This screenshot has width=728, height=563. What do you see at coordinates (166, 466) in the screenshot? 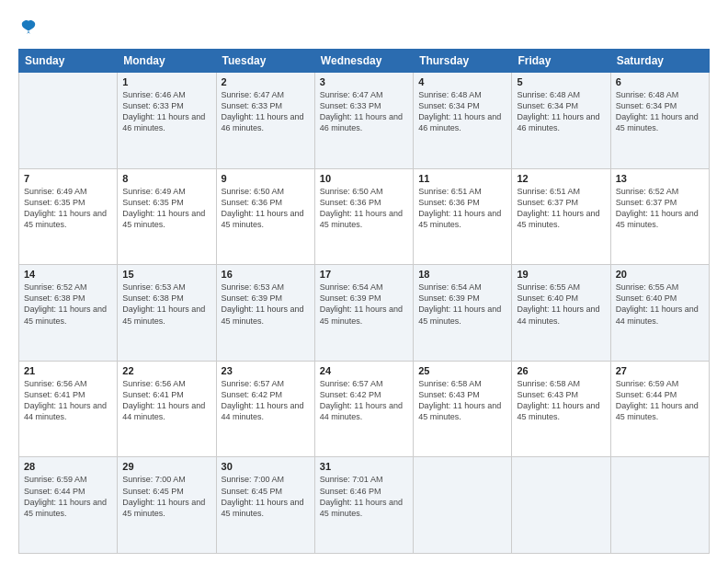
I see `day-number: 29` at bounding box center [166, 466].